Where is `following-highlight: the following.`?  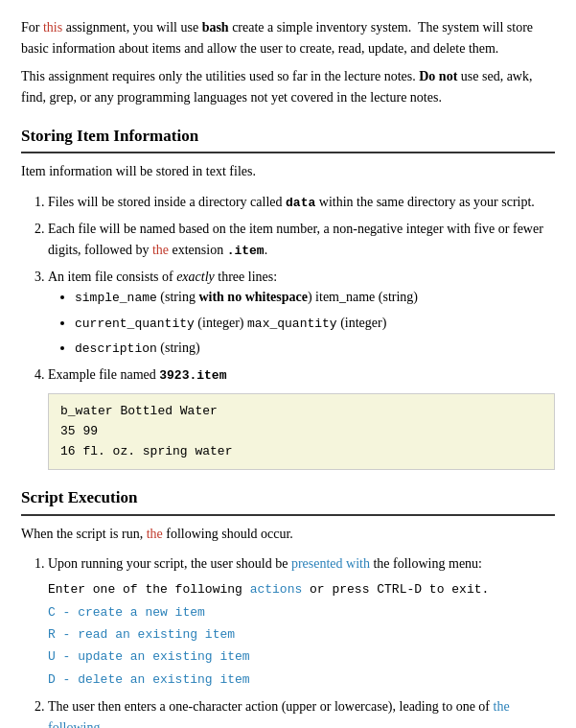
following-highlight: the following. is located at coordinates (279, 714).